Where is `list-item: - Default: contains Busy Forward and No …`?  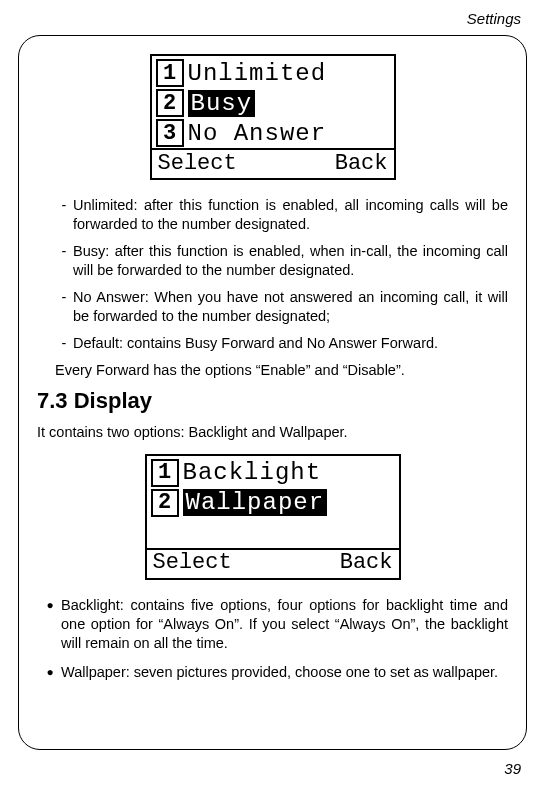 list-item: - Default: contains Busy Forward and No … is located at coordinates (282, 344).